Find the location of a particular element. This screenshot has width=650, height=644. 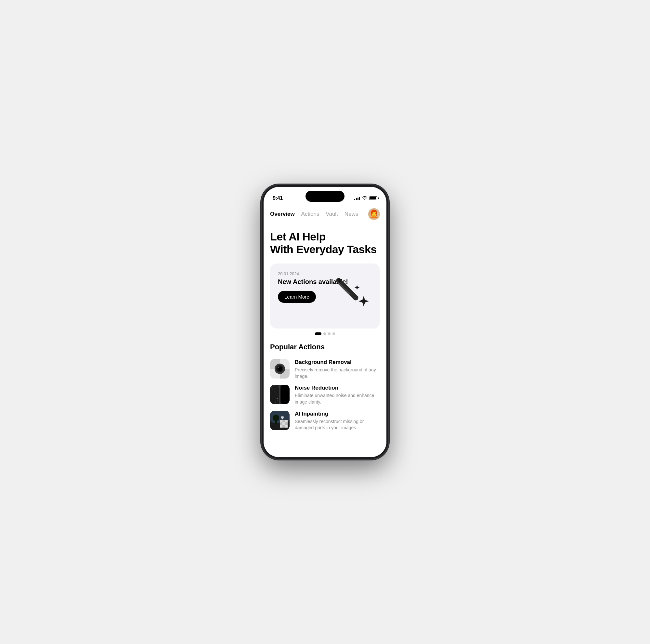

bg-removal-name: Background Removal is located at coordinates (337, 363).